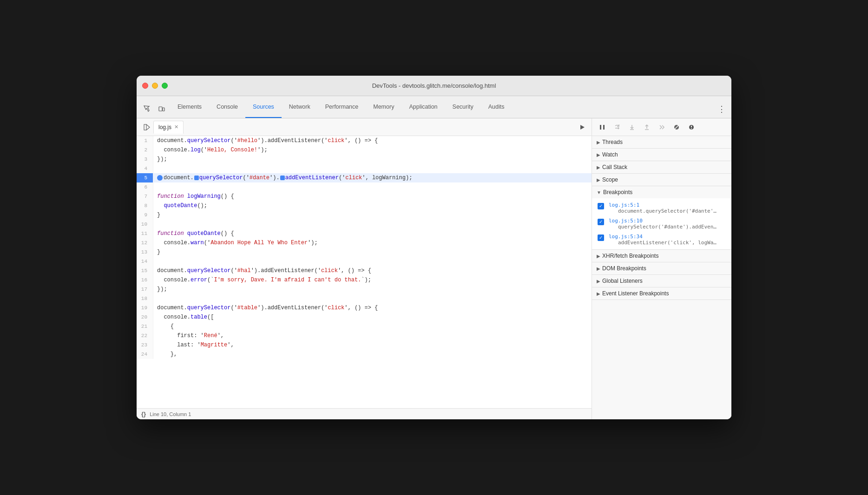 Image resolution: width=868 pixels, height=495 pixels. What do you see at coordinates (625, 268) in the screenshot?
I see `dom-label: DOM Breakpoints` at bounding box center [625, 268].